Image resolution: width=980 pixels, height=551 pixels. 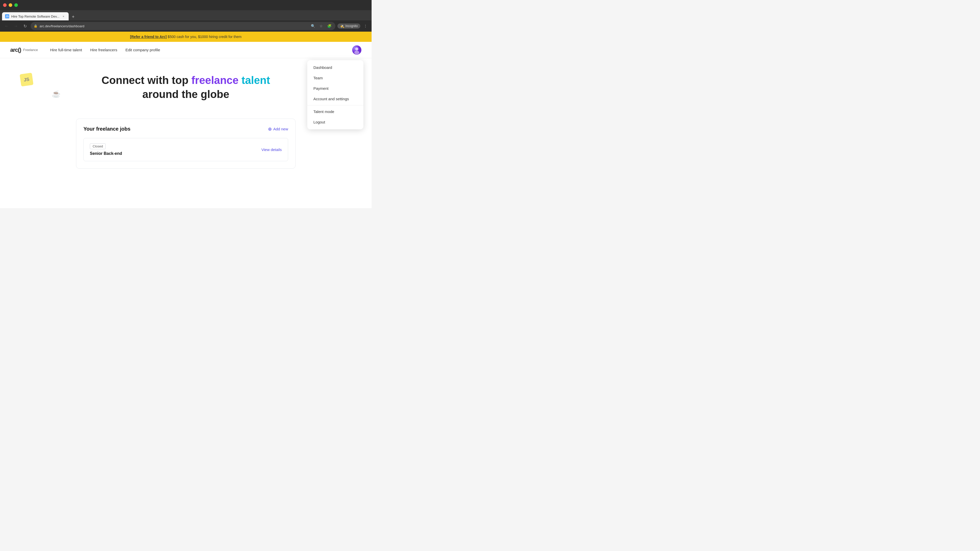 What do you see at coordinates (173, 26) in the screenshot?
I see `address-url: arc.dev/freelancers/dashboard` at bounding box center [173, 26].